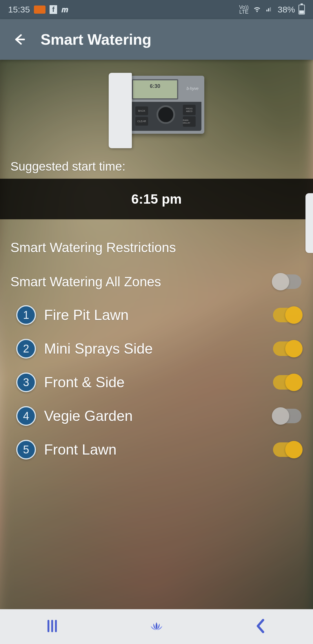 The image size is (313, 644). Describe the element at coordinates (120, 111) in the screenshot. I see `device-door` at that location.